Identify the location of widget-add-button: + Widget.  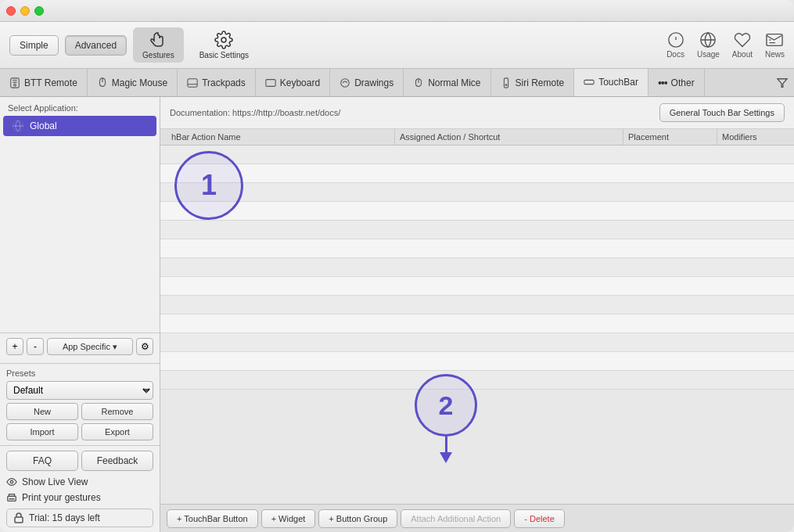
(289, 519).